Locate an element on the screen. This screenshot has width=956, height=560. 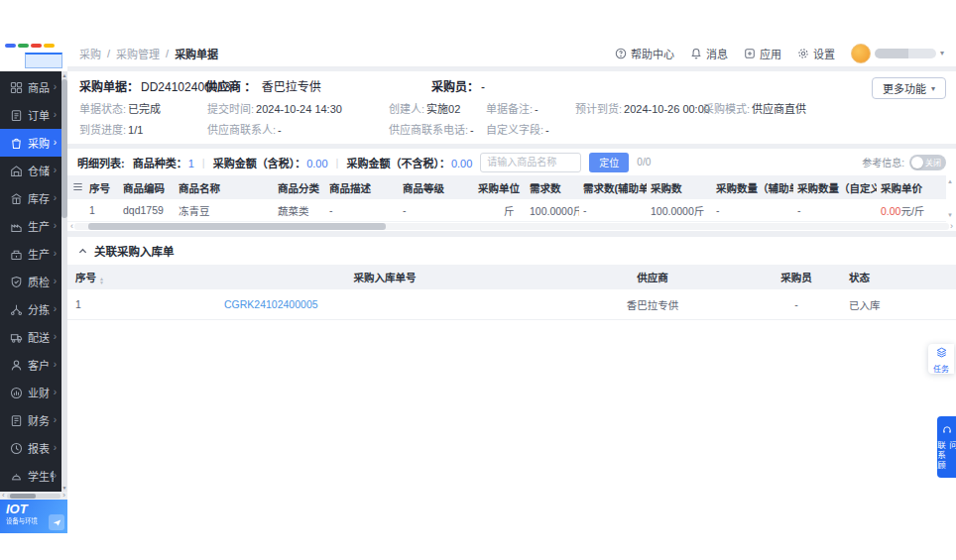
order-field: 到货进度:1/1 is located at coordinates (143, 129).